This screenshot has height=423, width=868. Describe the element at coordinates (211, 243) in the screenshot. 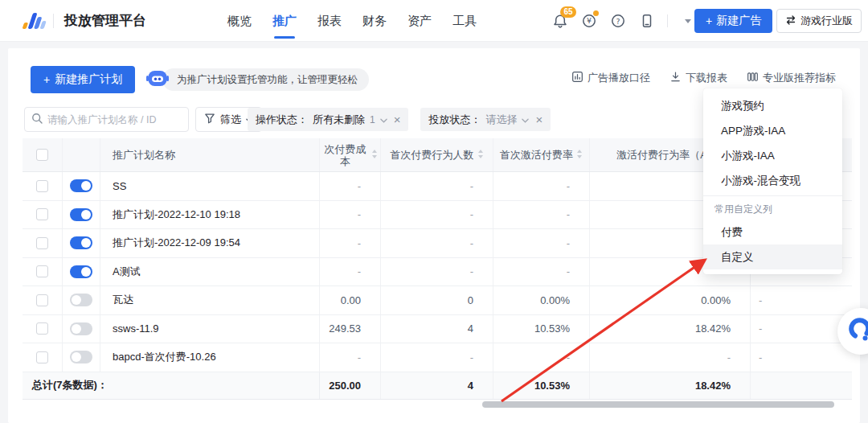

I see `plan-name: 推广计划-2022-12-09 19:54` at that location.